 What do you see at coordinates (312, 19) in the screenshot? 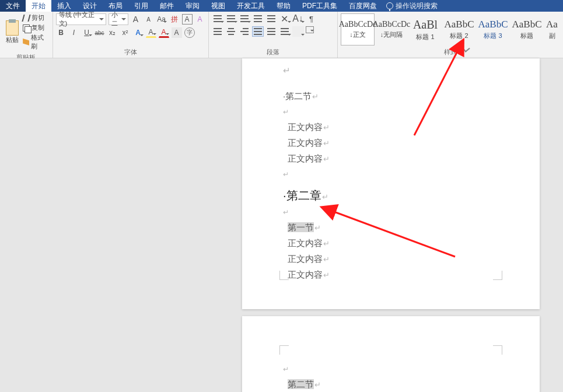
I see `show-marks-button: ¶` at bounding box center [312, 19].